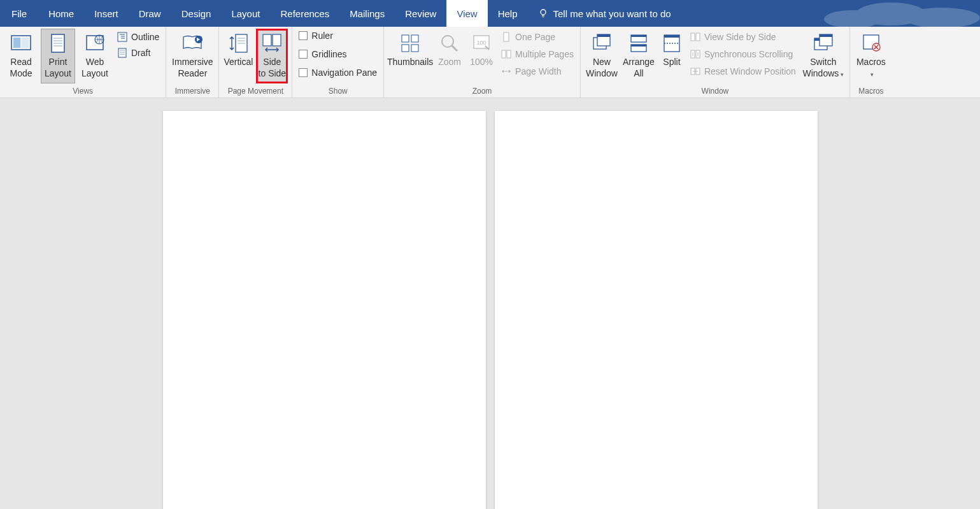 The width and height of the screenshot is (980, 509). Describe the element at coordinates (602, 56) in the screenshot. I see `new-window-button: New Window` at that location.